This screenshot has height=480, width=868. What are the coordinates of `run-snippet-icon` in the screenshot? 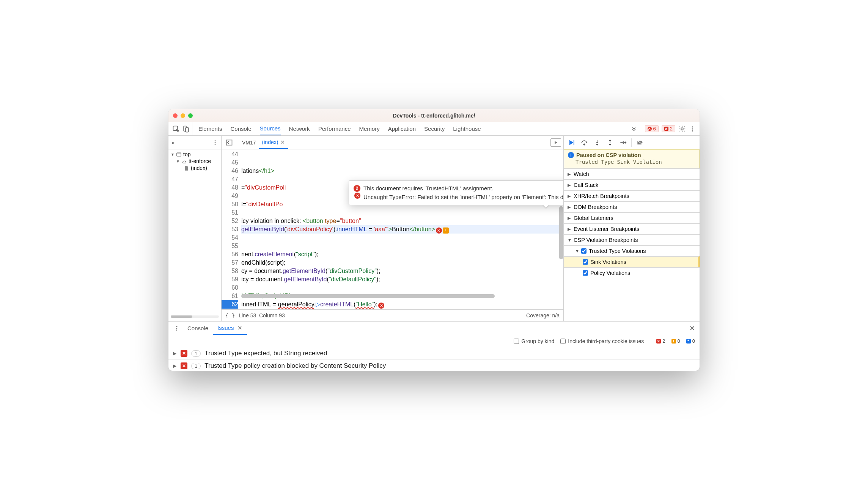 It's located at (556, 143).